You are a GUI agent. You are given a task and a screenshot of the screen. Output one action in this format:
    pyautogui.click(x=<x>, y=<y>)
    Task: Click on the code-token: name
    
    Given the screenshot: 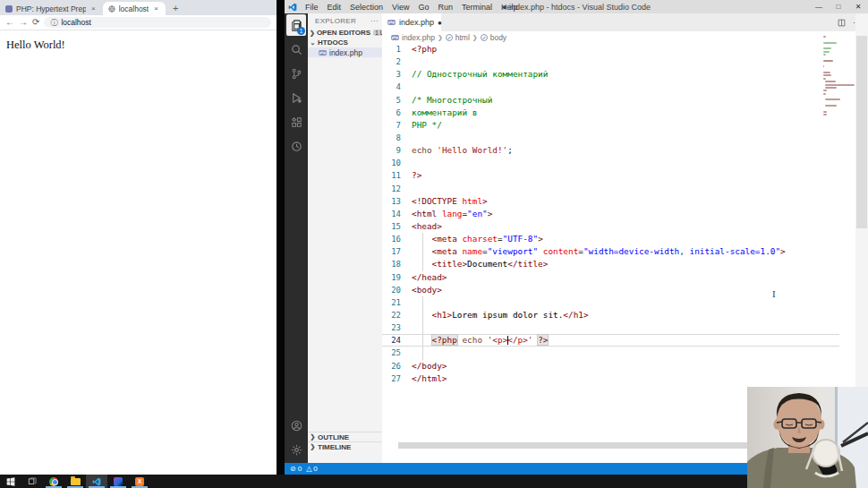 What is the action you would take?
    pyautogui.click(x=472, y=251)
    